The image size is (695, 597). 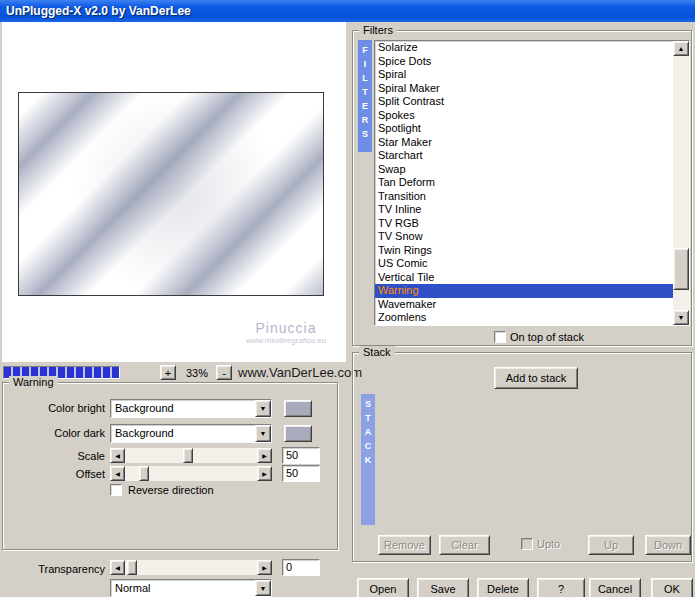 What do you see at coordinates (524, 318) in the screenshot?
I see `filter-item: Zoomlens` at bounding box center [524, 318].